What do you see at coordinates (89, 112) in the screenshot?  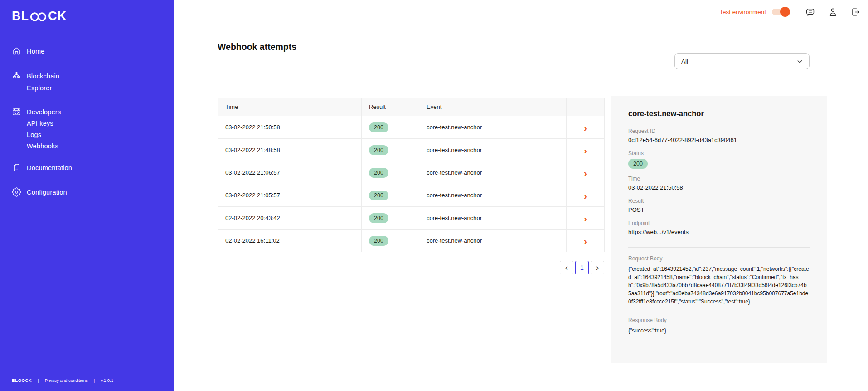 I see `sidebar-item-developers: Developers` at bounding box center [89, 112].